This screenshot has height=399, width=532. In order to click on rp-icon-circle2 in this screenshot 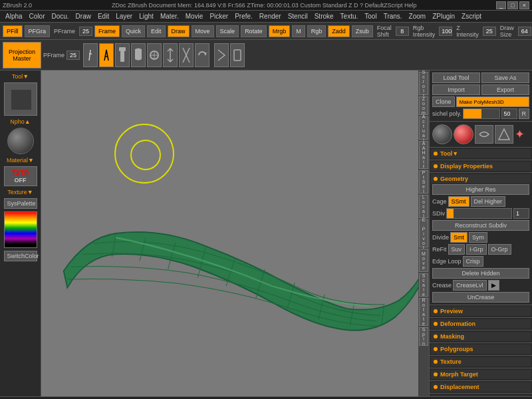, I will do `click(464, 134)`.